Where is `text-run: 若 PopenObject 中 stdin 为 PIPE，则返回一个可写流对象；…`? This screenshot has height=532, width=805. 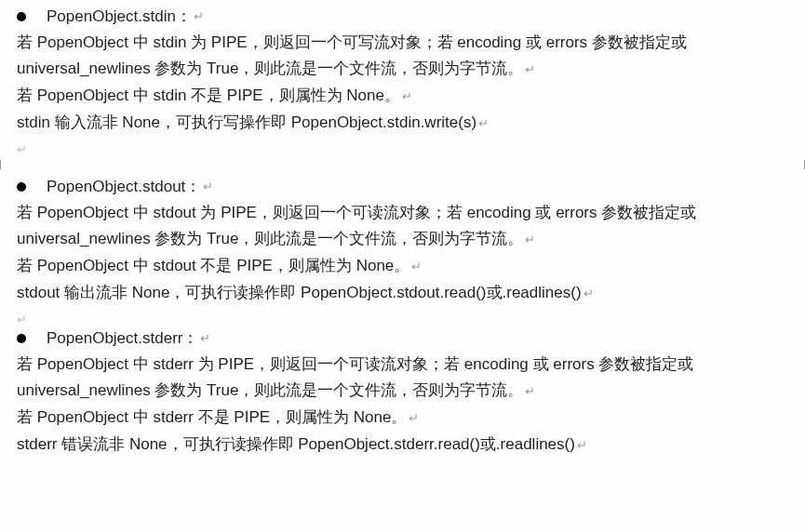
text-run: 若 PopenObject 中 stdin 为 PIPE，则返回一个可写流对象；… is located at coordinates (352, 56).